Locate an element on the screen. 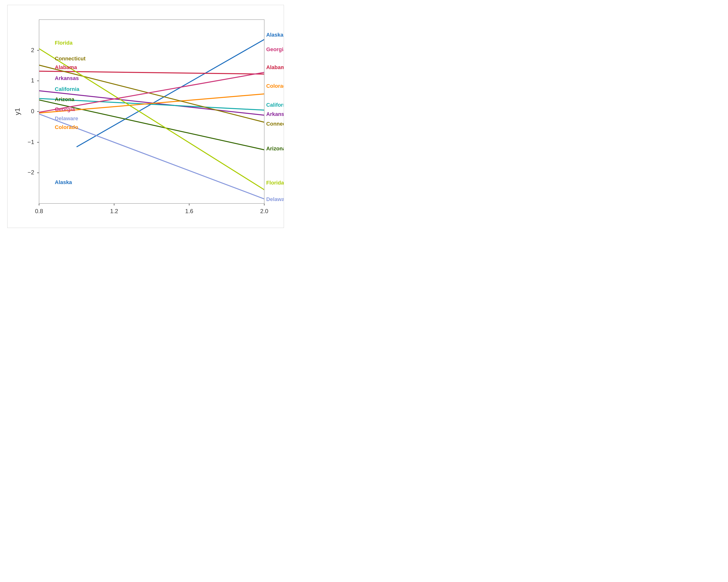 This screenshot has width=728, height=582. georgia-label-left: Georgia is located at coordinates (65, 109).